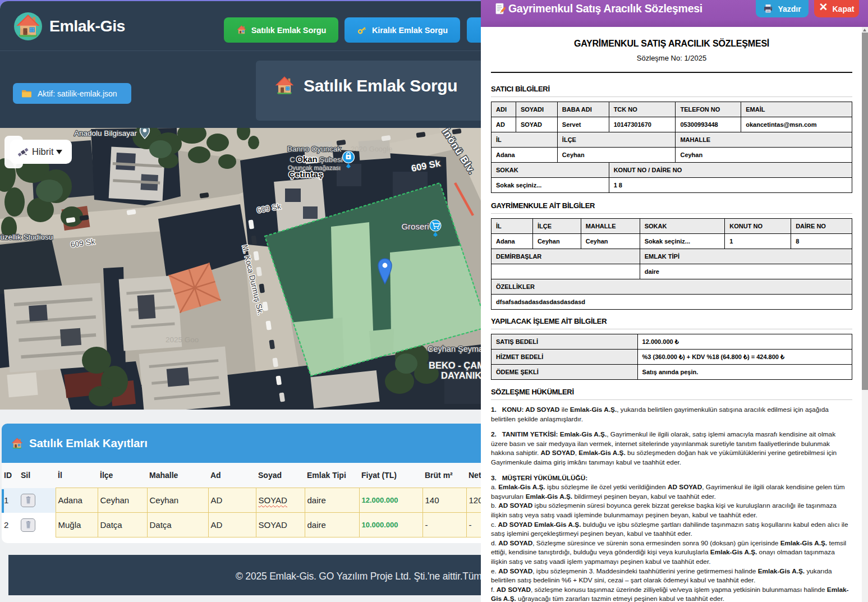 The width and height of the screenshot is (868, 602). What do you see at coordinates (305, 174) in the screenshot?
I see `svg-text: Çetintaş` at bounding box center [305, 174].